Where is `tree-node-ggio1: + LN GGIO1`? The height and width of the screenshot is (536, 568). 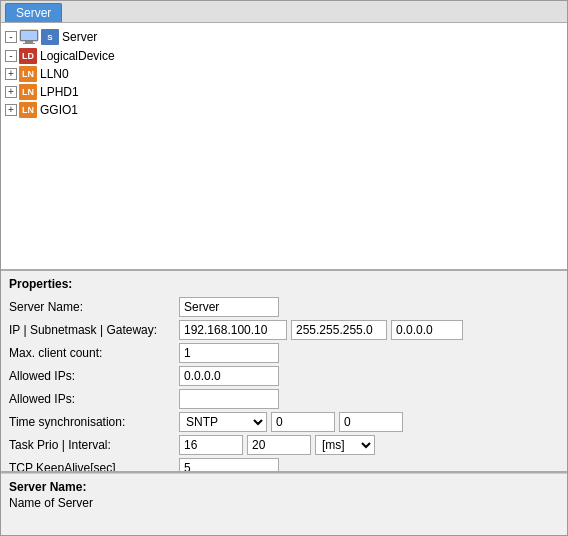 tree-node-ggio1: + LN GGIO1 is located at coordinates (284, 110).